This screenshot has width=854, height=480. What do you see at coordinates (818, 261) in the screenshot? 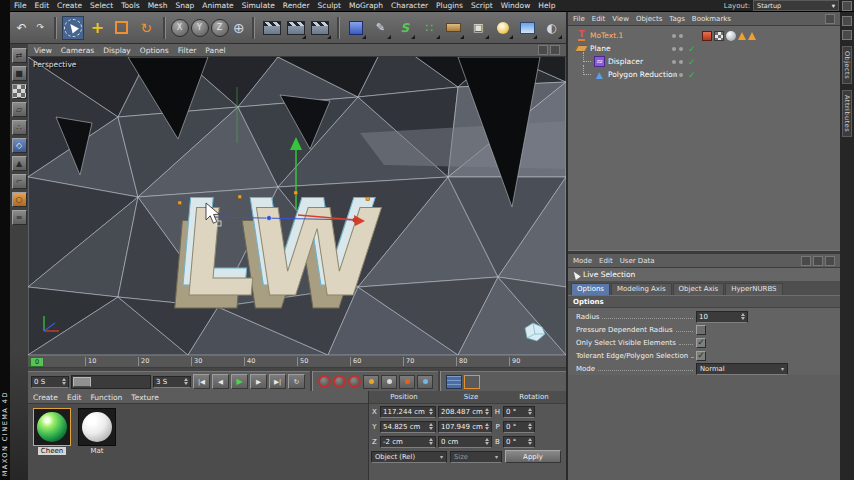
I see `nav-forward-icon` at bounding box center [818, 261].